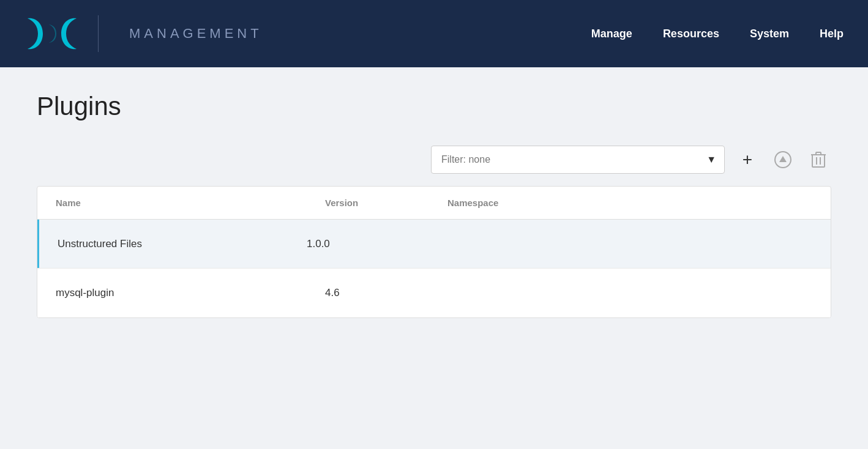 This screenshot has height=449, width=868. Describe the element at coordinates (143, 34) in the screenshot. I see `logo-area: MANAGEMENT` at that location.